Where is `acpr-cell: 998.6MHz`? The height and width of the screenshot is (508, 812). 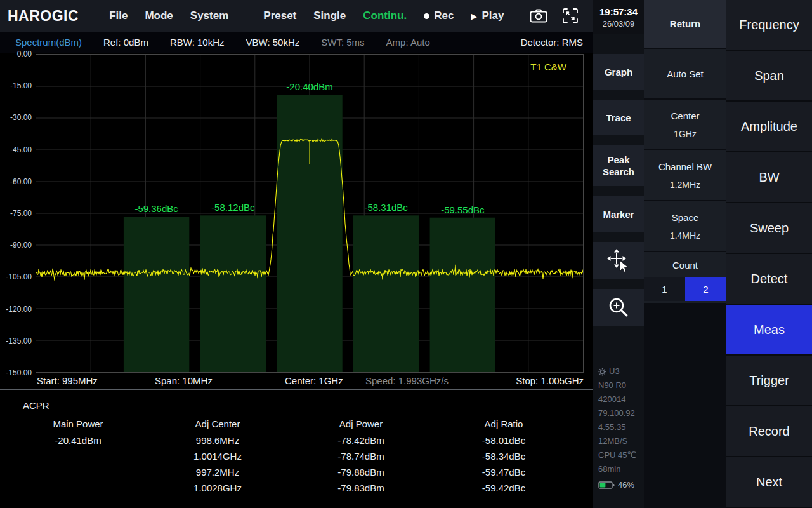
acpr-cell: 998.6MHz is located at coordinates (218, 441).